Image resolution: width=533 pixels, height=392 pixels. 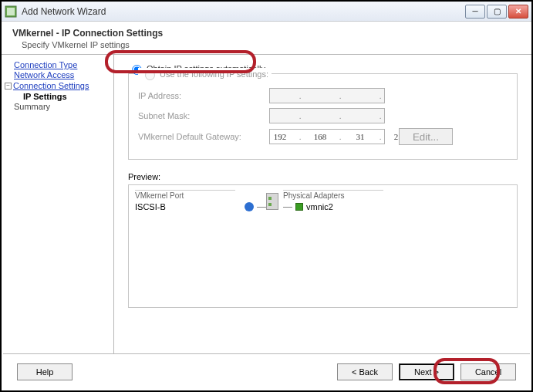 What do you see at coordinates (214, 74) in the screenshot?
I see `radio-manual-label: Use the following IP settings:` at bounding box center [214, 74].